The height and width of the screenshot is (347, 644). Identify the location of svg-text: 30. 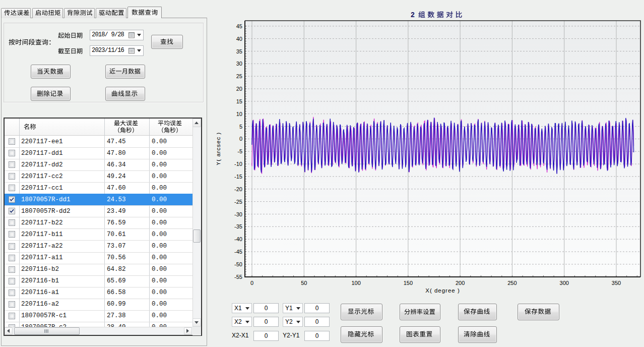
(239, 64).